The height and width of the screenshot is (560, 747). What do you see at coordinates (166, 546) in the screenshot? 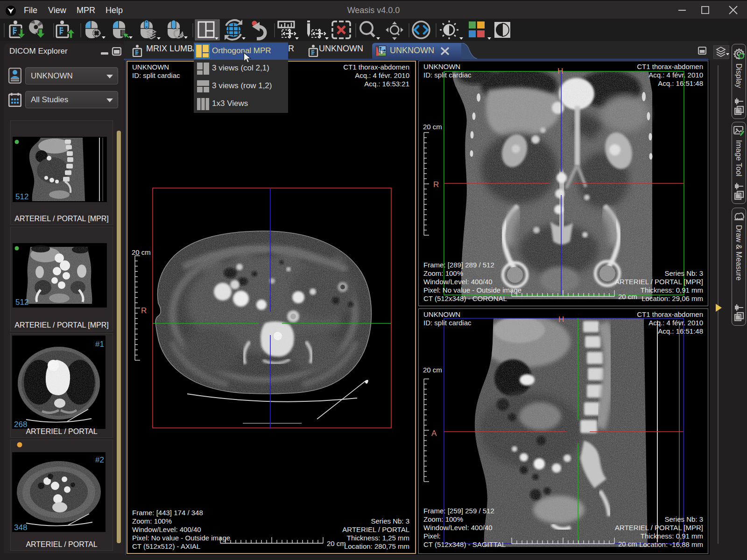
I see `svg-text: CT (512x512) - AXIAL` at bounding box center [166, 546].